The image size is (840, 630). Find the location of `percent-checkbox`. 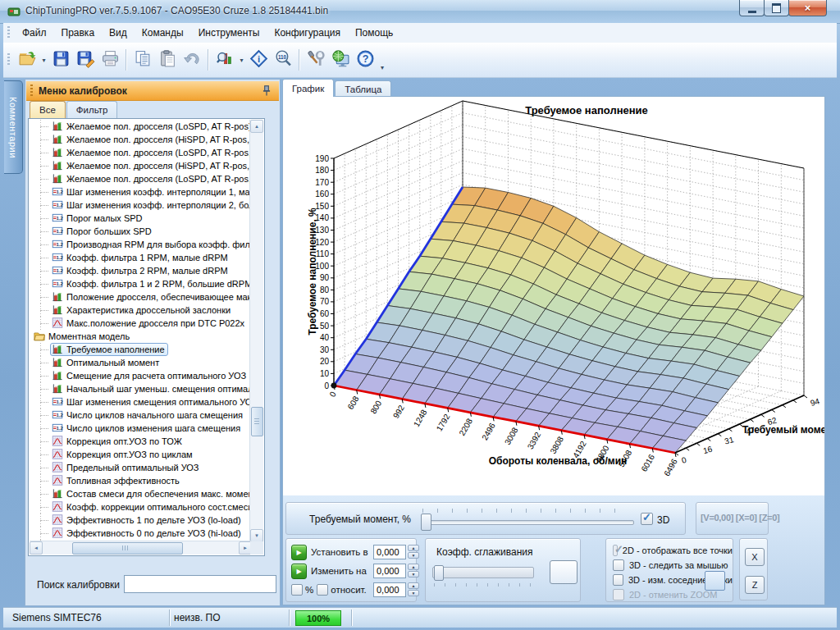

percent-checkbox is located at coordinates (297, 590).